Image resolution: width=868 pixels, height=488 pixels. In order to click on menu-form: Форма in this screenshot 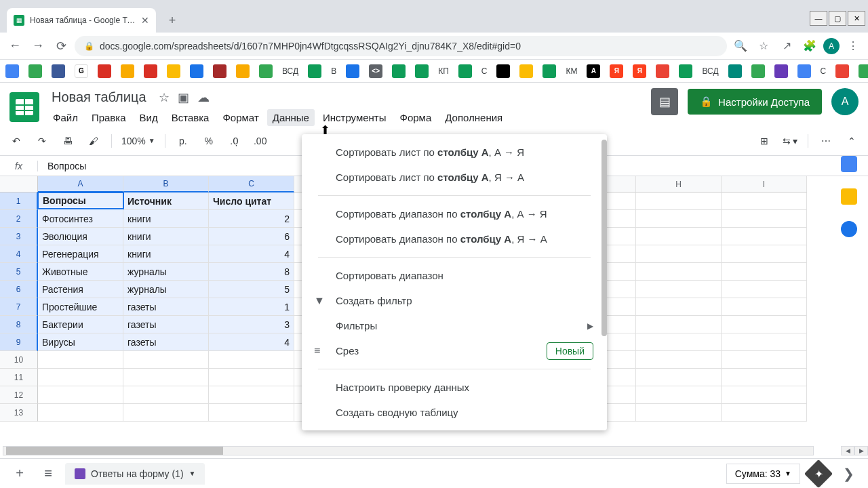, I will do `click(416, 118)`.